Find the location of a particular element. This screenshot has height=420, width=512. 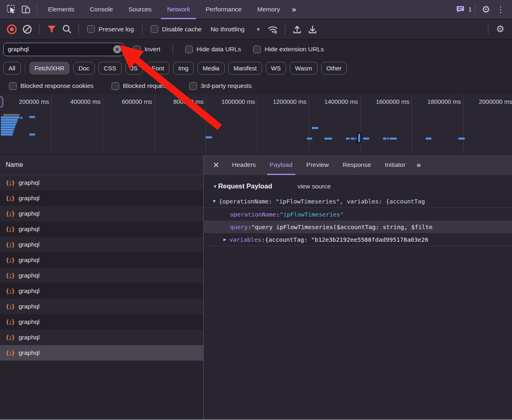

view-source-link: view source is located at coordinates (314, 186).